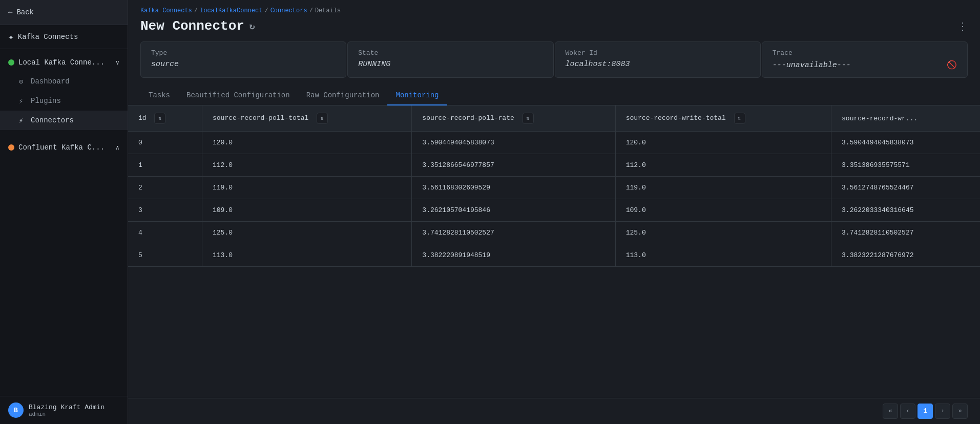  Describe the element at coordinates (723, 143) in the screenshot. I see `cell-write-total: 120.0` at that location.